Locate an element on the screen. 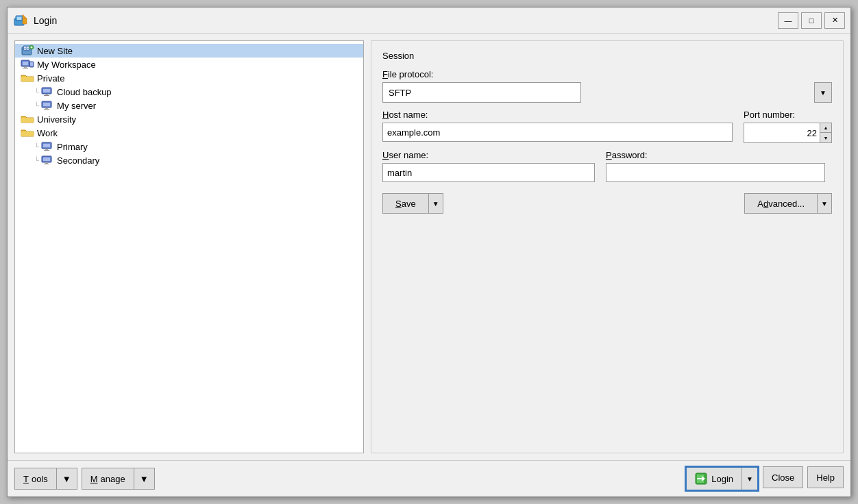 The height and width of the screenshot is (504, 858). folder-private-icon is located at coordinates (27, 78).